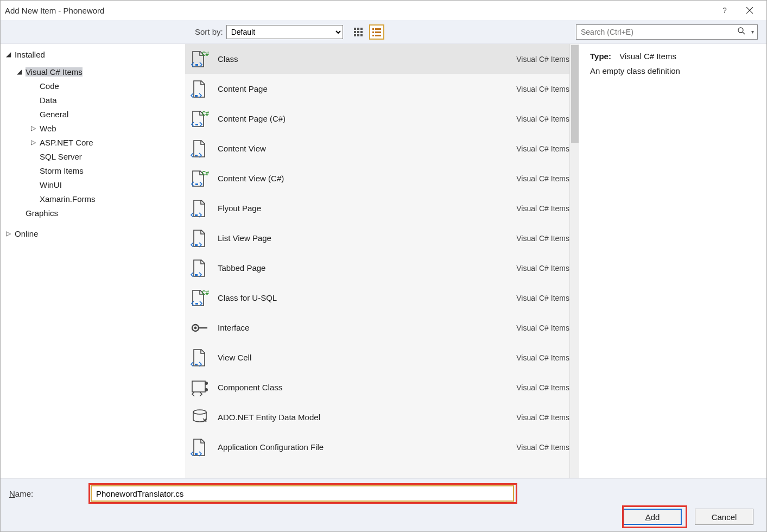 The width and height of the screenshot is (767, 532). What do you see at coordinates (367, 297) in the screenshot?
I see `template-name: Class for U-SQL` at bounding box center [367, 297].